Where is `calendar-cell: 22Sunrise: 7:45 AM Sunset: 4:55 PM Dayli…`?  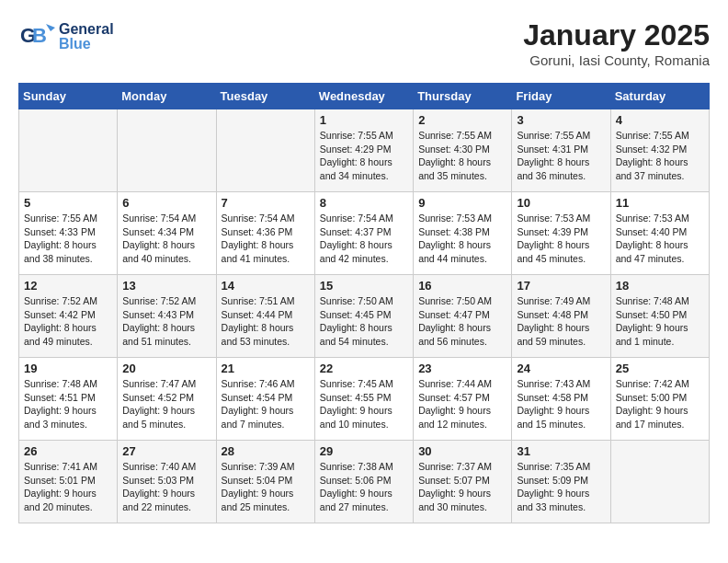 calendar-cell: 22Sunrise: 7:45 AM Sunset: 4:55 PM Dayli… is located at coordinates (364, 399).